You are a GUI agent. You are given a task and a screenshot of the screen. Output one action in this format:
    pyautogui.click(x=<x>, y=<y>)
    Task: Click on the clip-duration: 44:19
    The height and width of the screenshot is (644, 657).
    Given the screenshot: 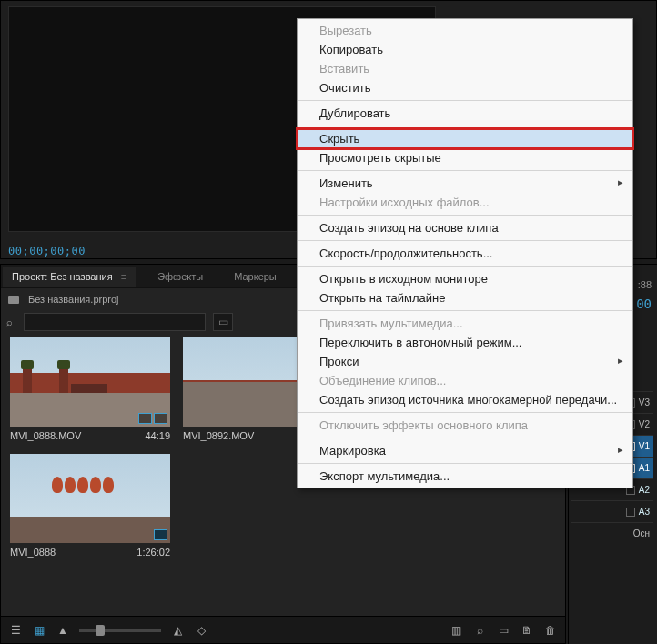 What is the action you would take?
    pyautogui.click(x=157, y=436)
    